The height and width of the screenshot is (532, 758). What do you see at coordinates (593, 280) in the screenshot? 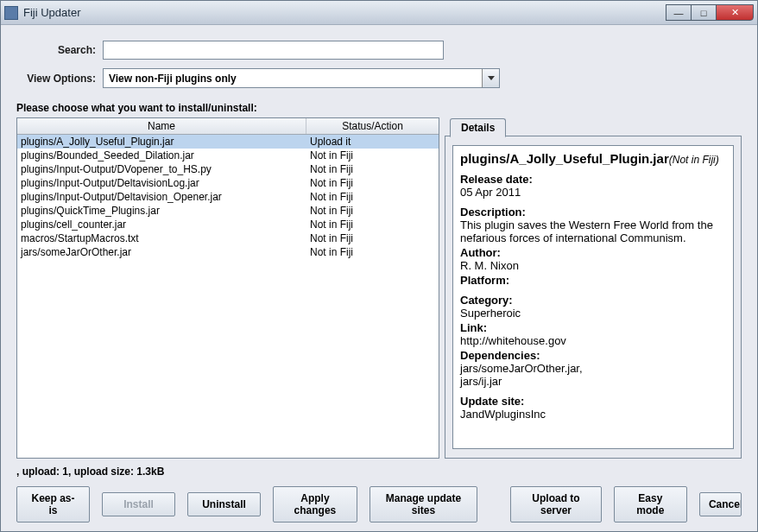
I see `platform-label: Platform:` at bounding box center [593, 280].